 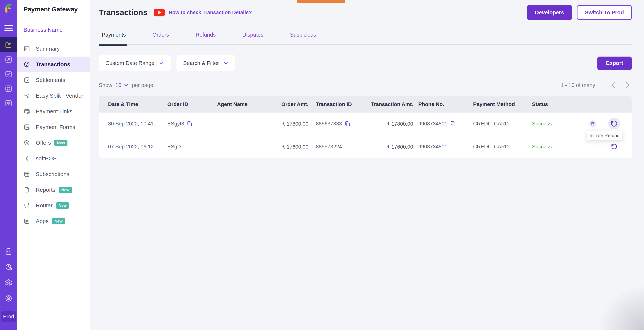 I want to click on verification-icon, so click(x=8, y=74).